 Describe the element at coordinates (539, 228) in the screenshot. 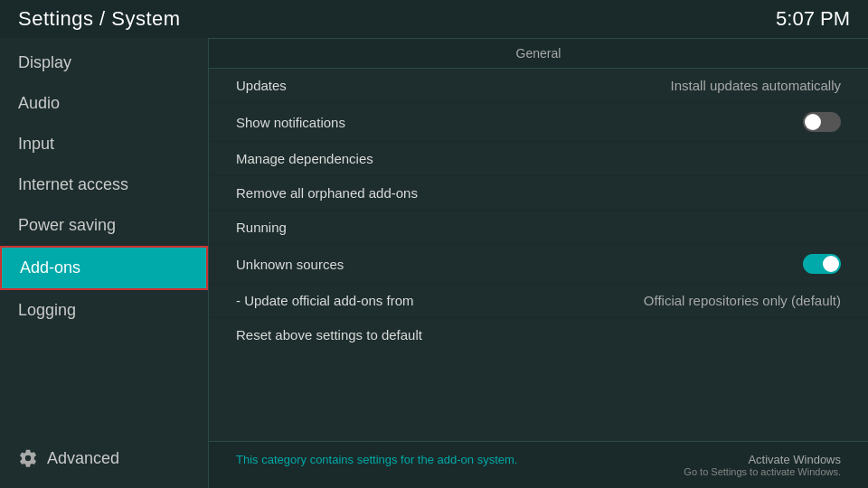

I see `setting-row-running: Running` at that location.